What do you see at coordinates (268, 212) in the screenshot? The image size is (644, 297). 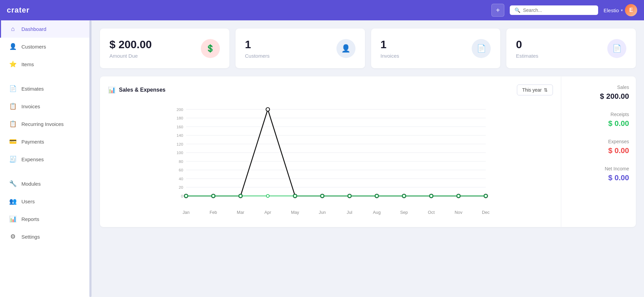 I see `svg-text: Apr` at bounding box center [268, 212].